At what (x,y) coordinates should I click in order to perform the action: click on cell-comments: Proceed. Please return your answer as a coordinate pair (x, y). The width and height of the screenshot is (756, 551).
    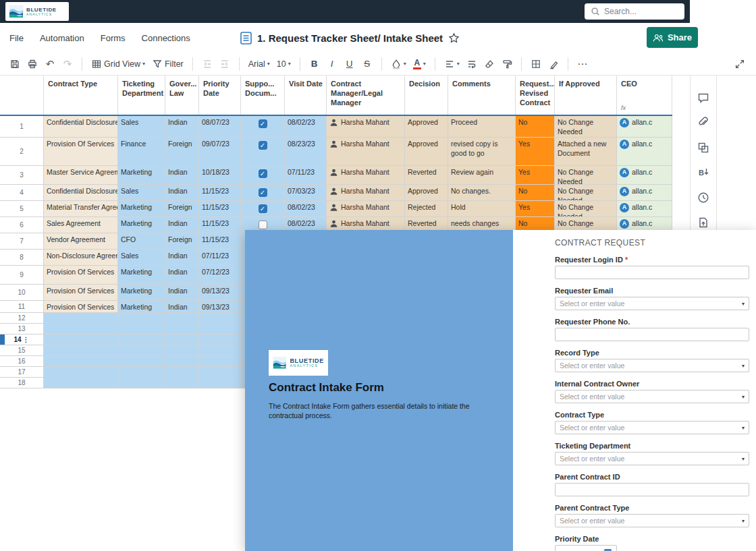
    Looking at the image, I should click on (482, 127).